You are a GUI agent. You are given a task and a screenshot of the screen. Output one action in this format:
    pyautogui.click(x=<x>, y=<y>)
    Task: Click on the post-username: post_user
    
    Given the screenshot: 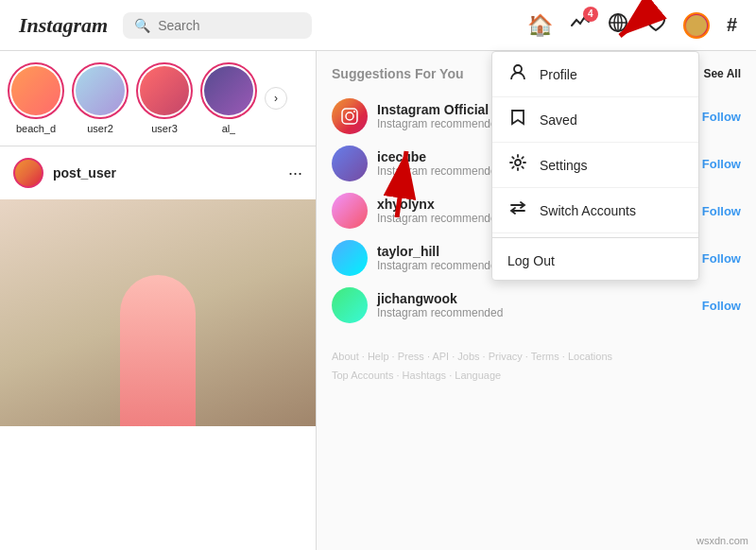 What is the action you would take?
    pyautogui.click(x=85, y=173)
    